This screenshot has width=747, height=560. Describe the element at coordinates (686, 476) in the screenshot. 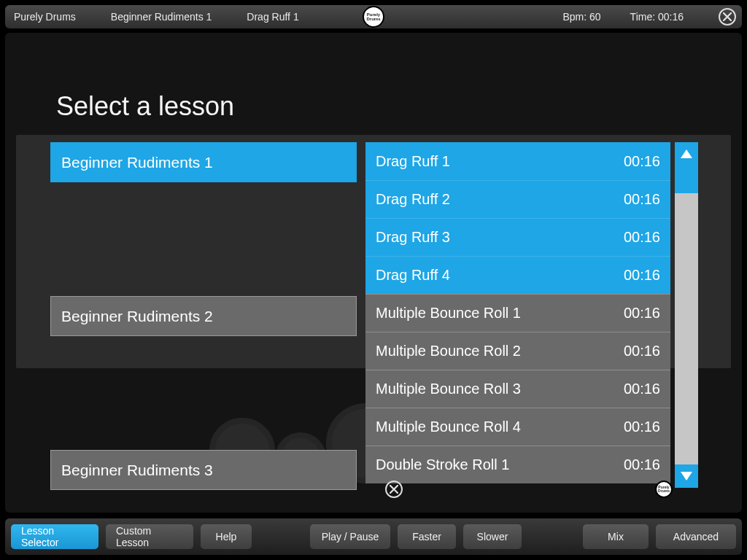

I see `triangle-down-icon` at that location.